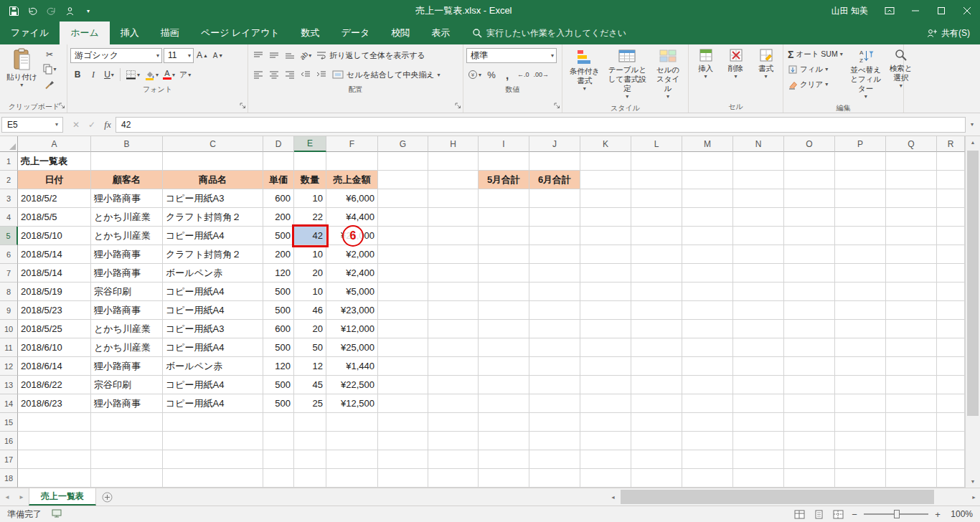 This screenshot has width=980, height=522. What do you see at coordinates (127, 236) in the screenshot?
I see `cell-B5: とかち川産業` at bounding box center [127, 236].